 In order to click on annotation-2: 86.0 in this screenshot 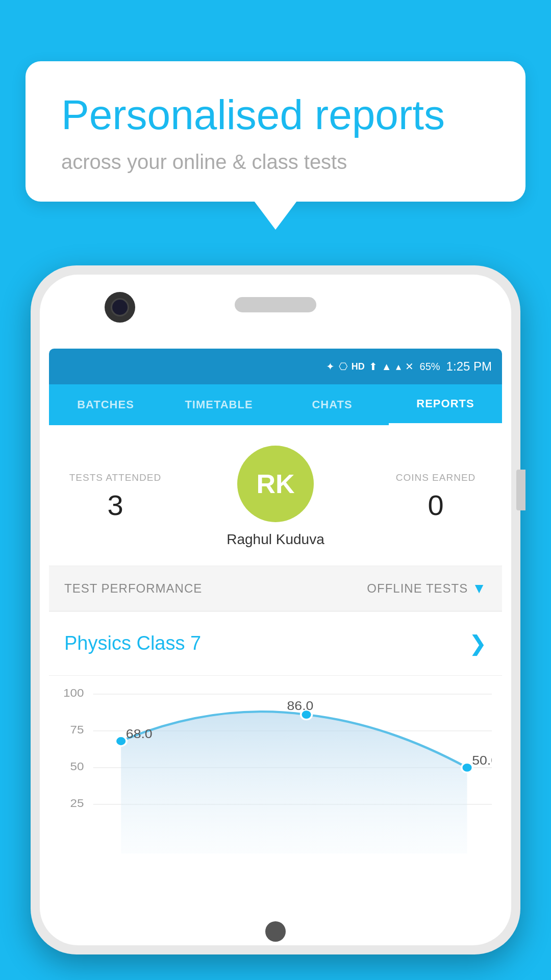, I will do `click(300, 705)`.